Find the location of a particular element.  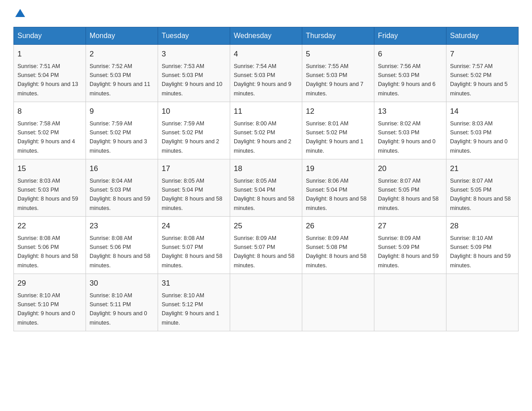

day-number: 1 is located at coordinates (50, 54).